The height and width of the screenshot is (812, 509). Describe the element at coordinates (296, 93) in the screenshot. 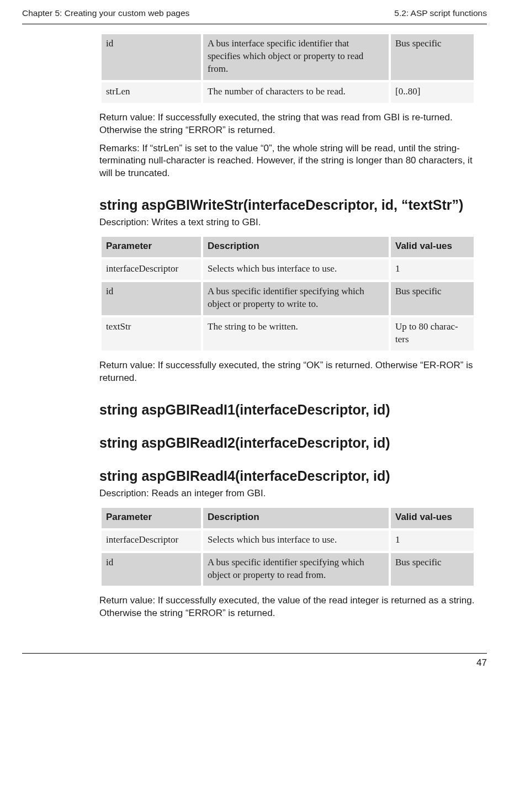

I see `cell-desc: The number of characters to be read.` at that location.